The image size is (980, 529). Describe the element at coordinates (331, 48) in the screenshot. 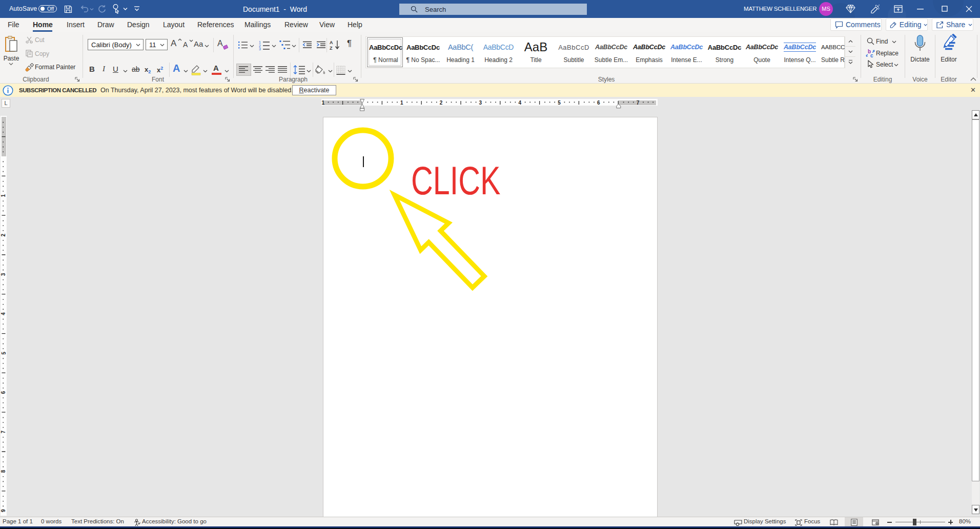

I see `svg-text: Z` at that location.